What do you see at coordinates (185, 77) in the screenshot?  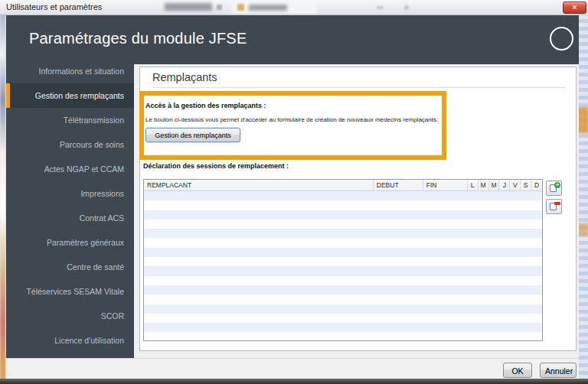 I see `section-heading: Remplaçants` at bounding box center [185, 77].